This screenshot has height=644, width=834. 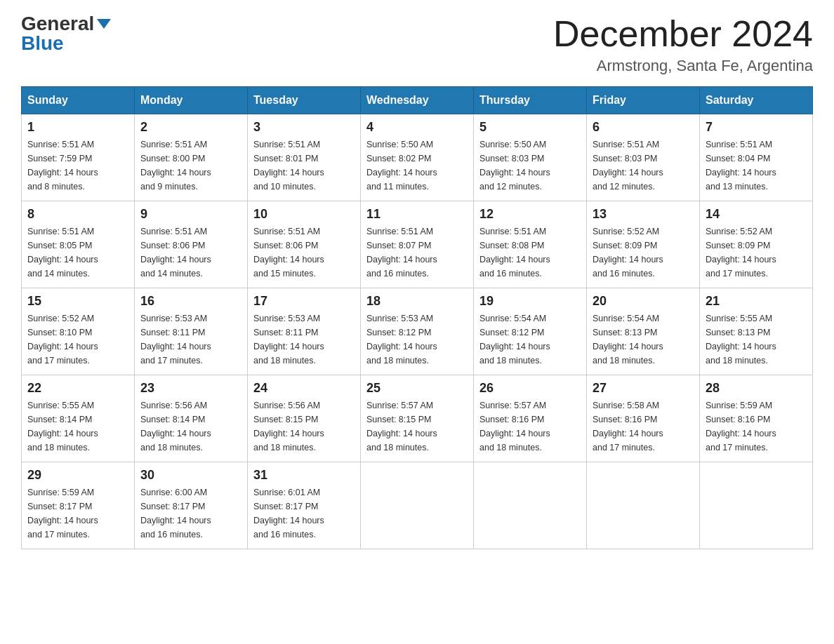 I want to click on calendar-cell: 3 Sunrise: 5:51 AM Sunset: 8:01 PM Dayli…, so click(x=305, y=158).